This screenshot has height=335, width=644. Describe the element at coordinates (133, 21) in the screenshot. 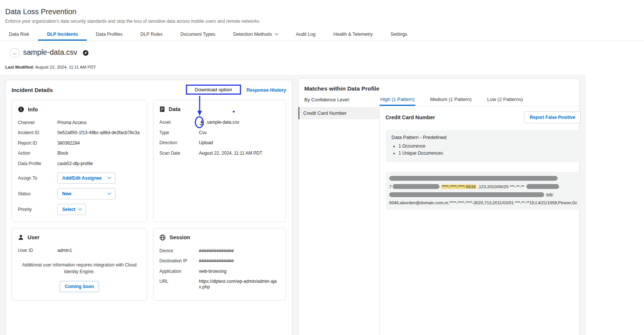

I see `page-subtitle: Enforce your organization's data securit…` at that location.